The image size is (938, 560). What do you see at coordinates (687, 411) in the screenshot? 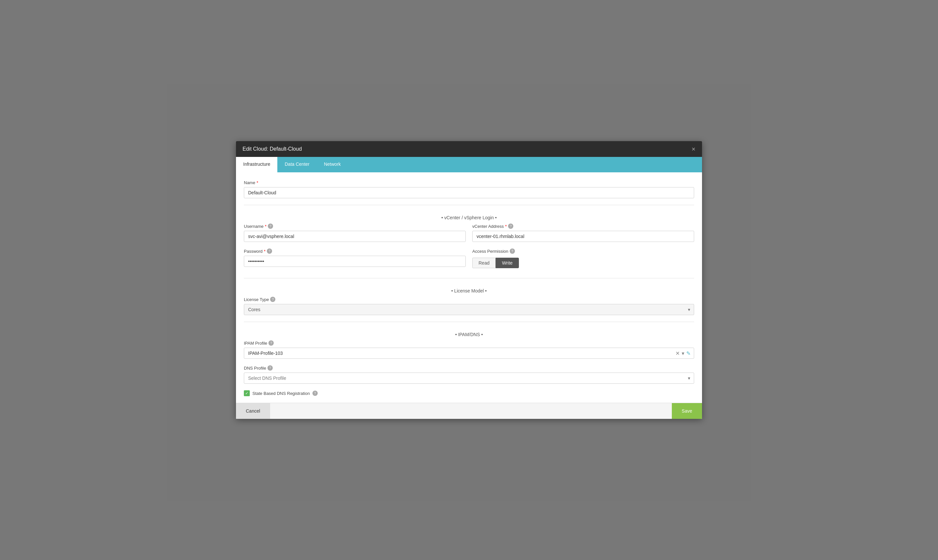
I see `save-button: Save` at bounding box center [687, 411].